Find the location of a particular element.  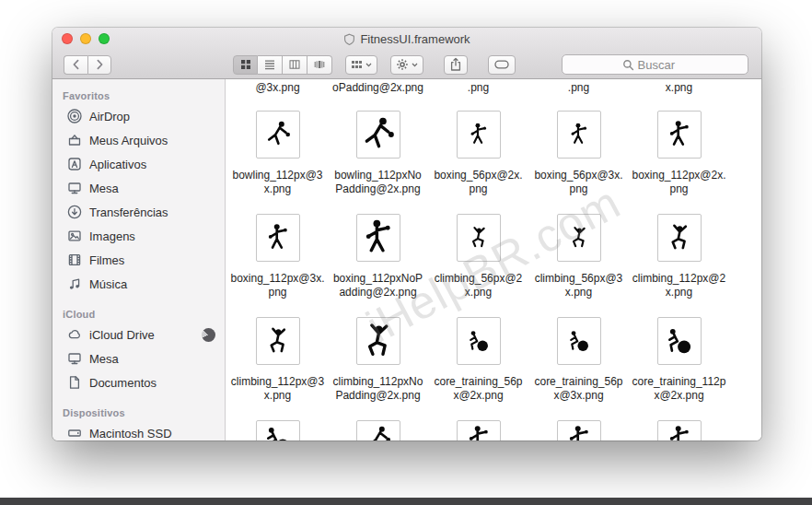

arrange-button is located at coordinates (361, 65).